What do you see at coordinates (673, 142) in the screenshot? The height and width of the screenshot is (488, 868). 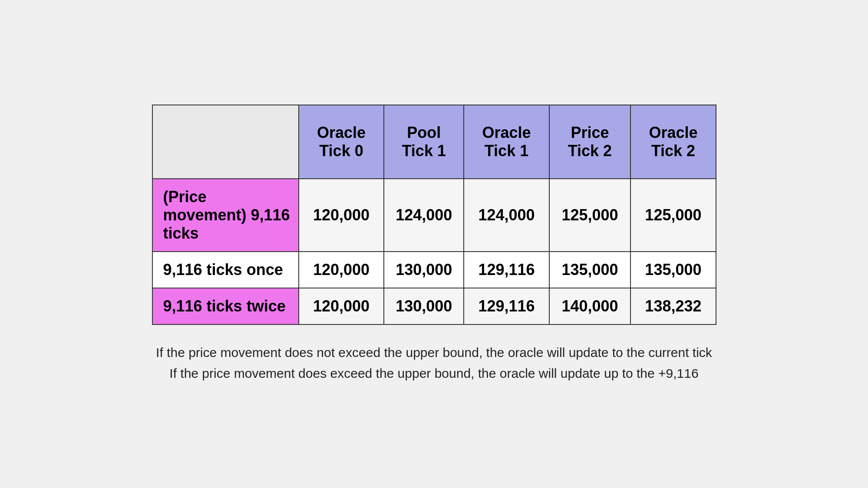 I see `header-oracle-tick-2: Oracle Tick 2` at bounding box center [673, 142].